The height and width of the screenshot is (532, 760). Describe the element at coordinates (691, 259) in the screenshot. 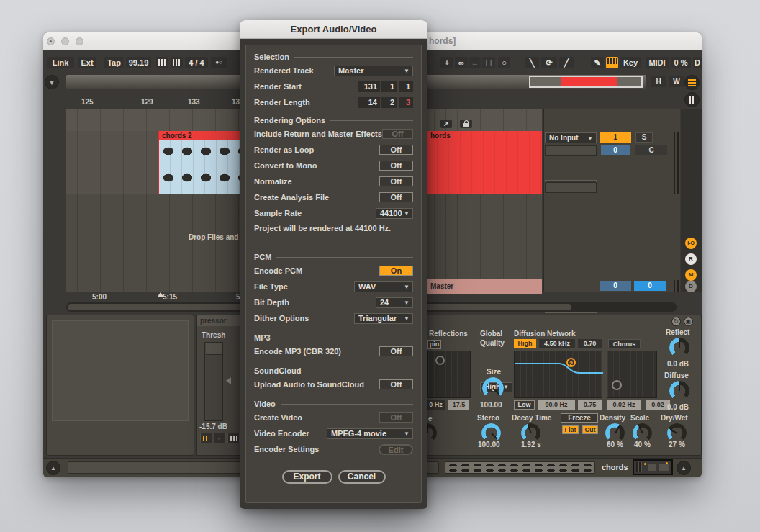

I see `returns-toggle-button: R` at that location.